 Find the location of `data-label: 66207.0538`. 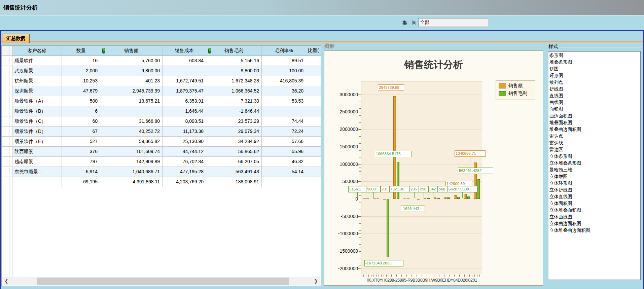

data-label: 66207.0538 is located at coordinates (462, 189).